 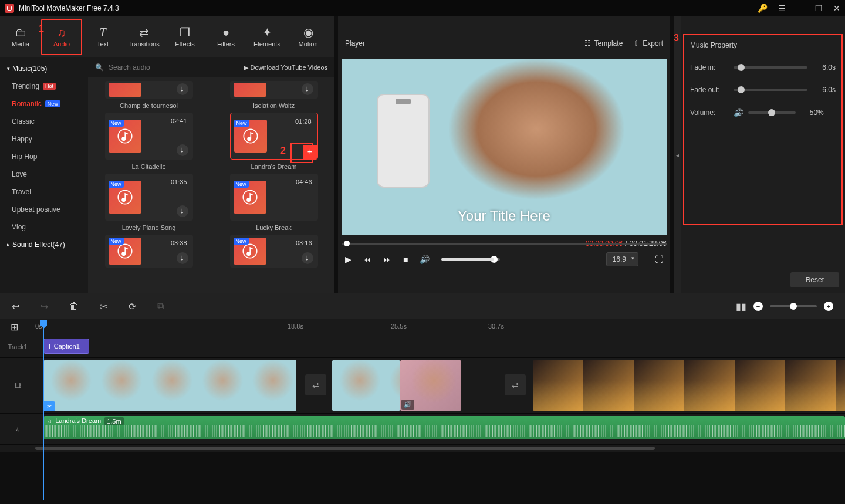 What do you see at coordinates (770, 90) in the screenshot?
I see `fadeout-slider` at bounding box center [770, 90].